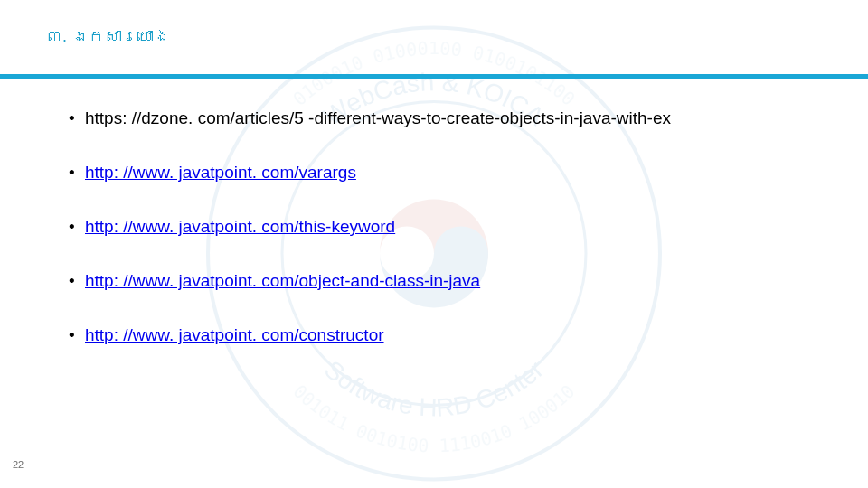 This screenshot has height=488, width=868. What do you see at coordinates (108, 36) in the screenshot?
I see `section-heading: ៣. ឯកសារយោង` at bounding box center [108, 36].